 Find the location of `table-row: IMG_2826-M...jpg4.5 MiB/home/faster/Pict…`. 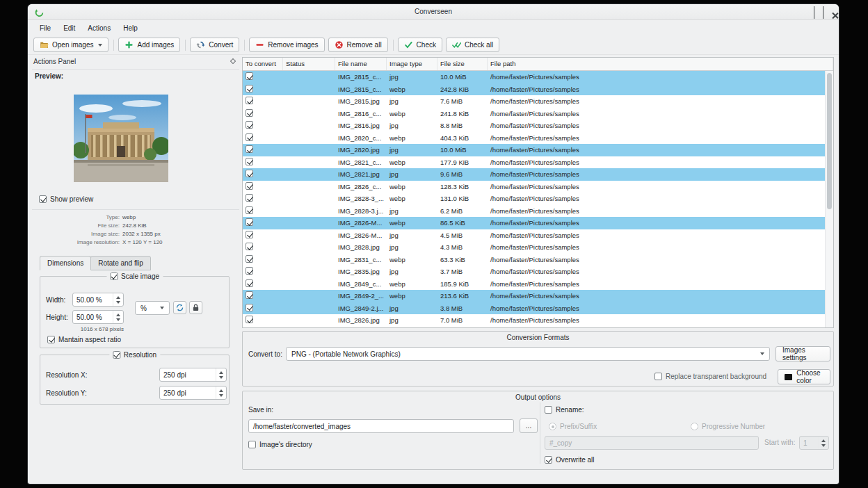

table-row: IMG_2826-M...jpg4.5 MiB/home/faster/Pict… is located at coordinates (534, 236).